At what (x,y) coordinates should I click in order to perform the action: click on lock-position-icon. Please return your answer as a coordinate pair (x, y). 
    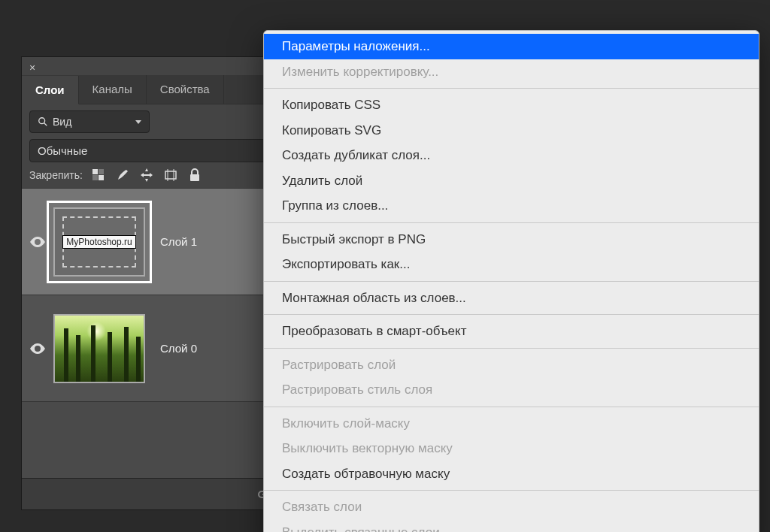
    Looking at the image, I should click on (147, 175).